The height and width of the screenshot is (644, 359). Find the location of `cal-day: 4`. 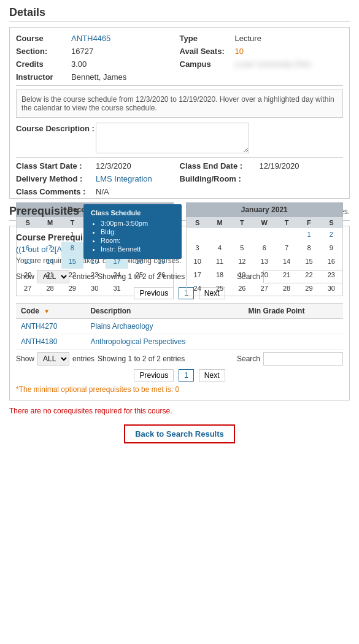

cal-day: 4 is located at coordinates (220, 248).